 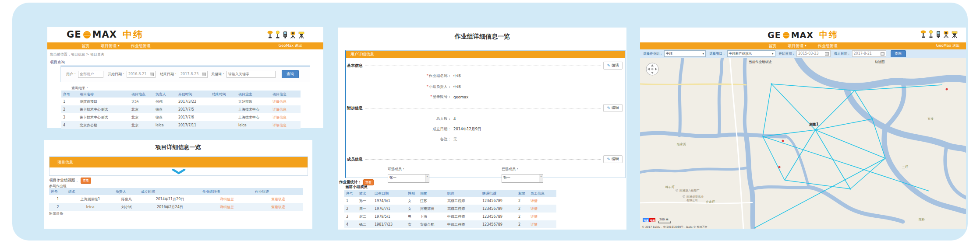 What do you see at coordinates (450, 193) in the screenshot?
I see `table-header-row: 序号姓名出生日期性别籍贯职位联系电话权限员工信息` at bounding box center [450, 193].